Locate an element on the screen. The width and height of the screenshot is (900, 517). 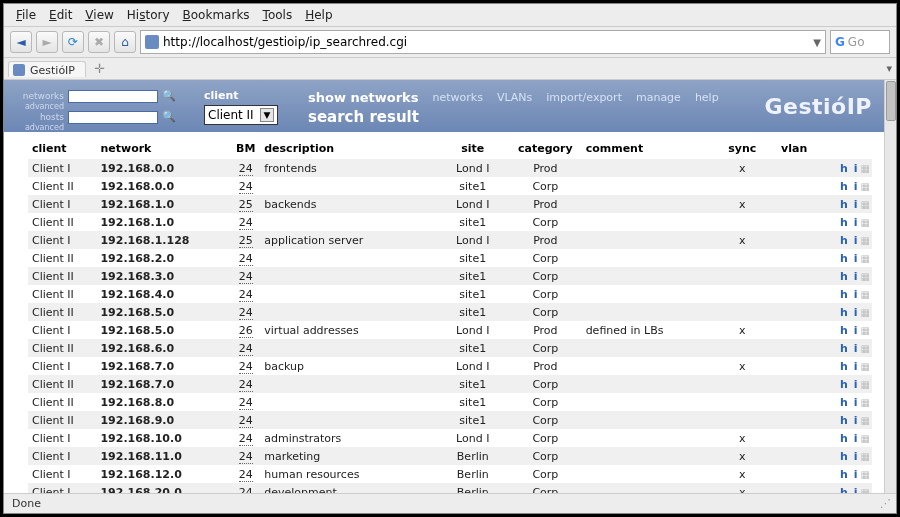
table-row: Client II192.168.3.024site1Corphi▦ is located at coordinates (450, 276).